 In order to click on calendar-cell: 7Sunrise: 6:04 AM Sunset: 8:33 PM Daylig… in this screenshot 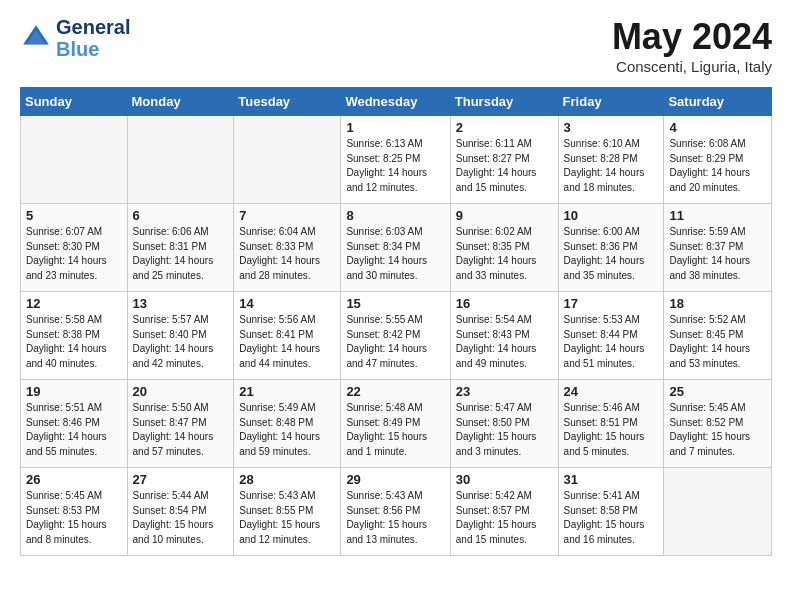, I will do `click(288, 248)`.